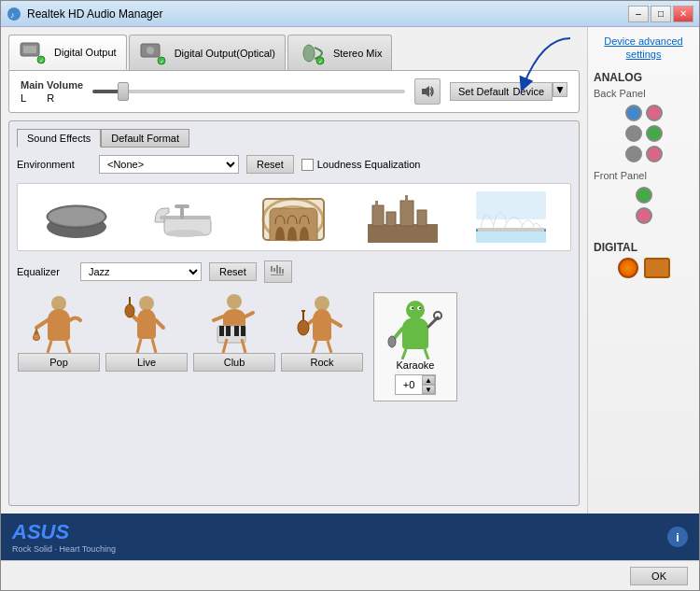 Image resolution: width=700 pixels, height=591 pixels. I want to click on tab-digital-optical-label: Digital Output(Optical), so click(225, 53).